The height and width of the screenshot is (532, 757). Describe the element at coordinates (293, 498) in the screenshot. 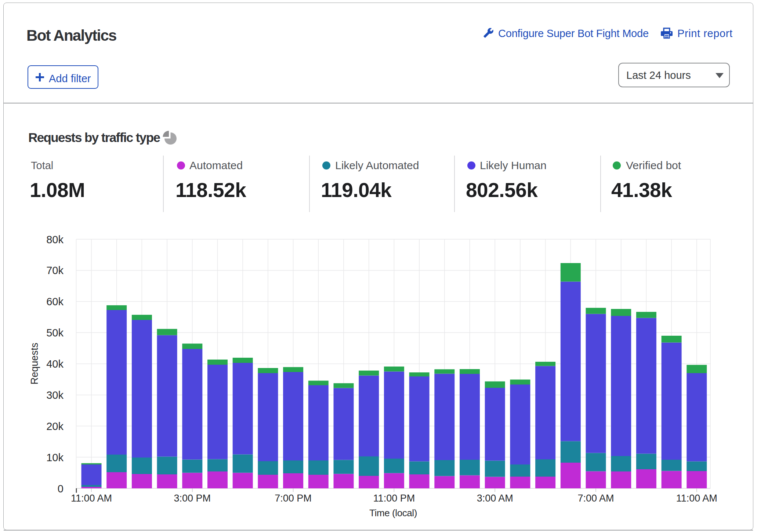

I see `svg-text: 7:00 PM` at that location.